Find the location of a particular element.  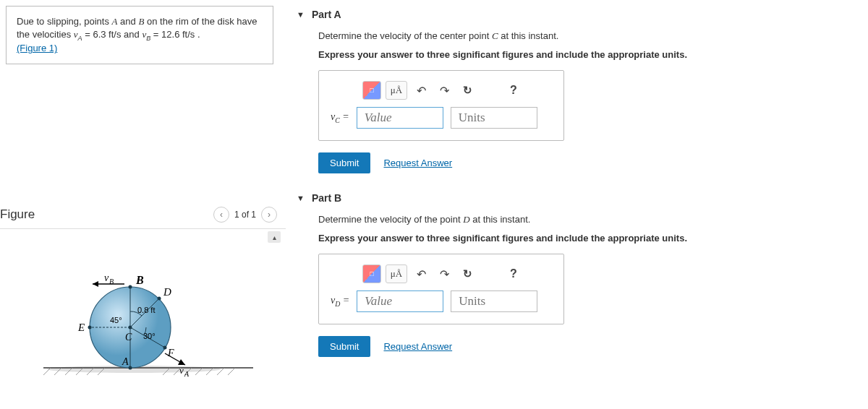

part-b-instructions: Express your answer to three significant… is located at coordinates (593, 238).